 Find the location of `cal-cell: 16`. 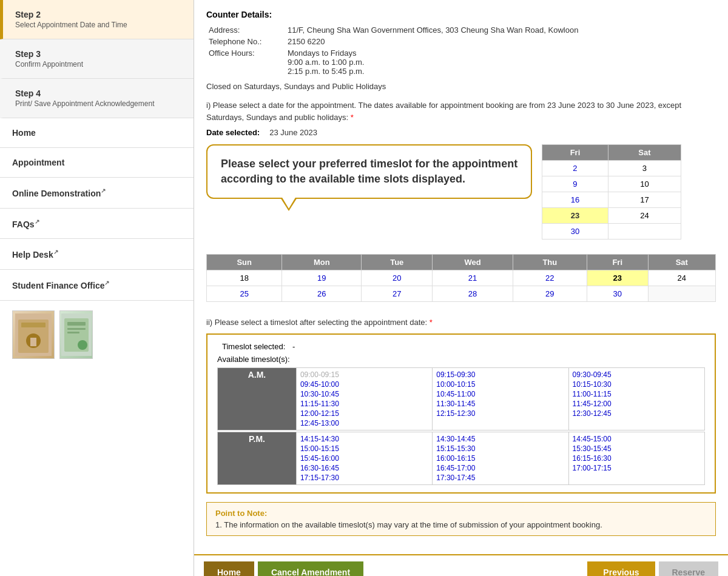

cal-cell: 16 is located at coordinates (575, 200).